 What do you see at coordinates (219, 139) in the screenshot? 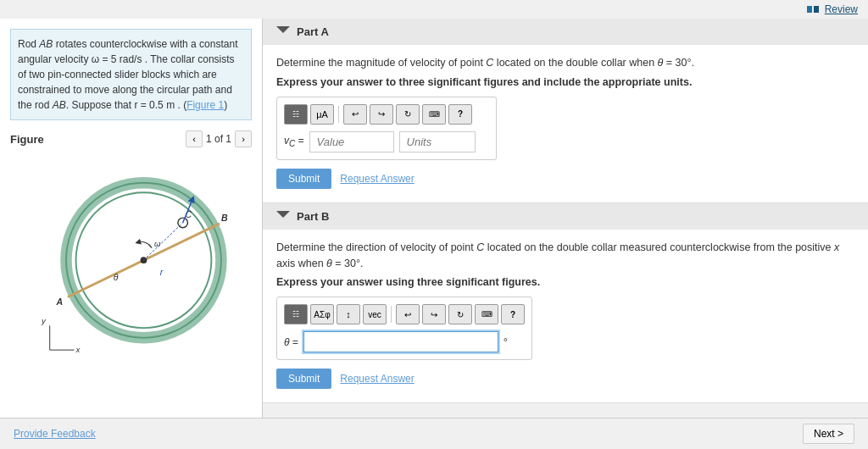
I see `figure-nav: ‹ 1 of 1 ›` at bounding box center [219, 139].